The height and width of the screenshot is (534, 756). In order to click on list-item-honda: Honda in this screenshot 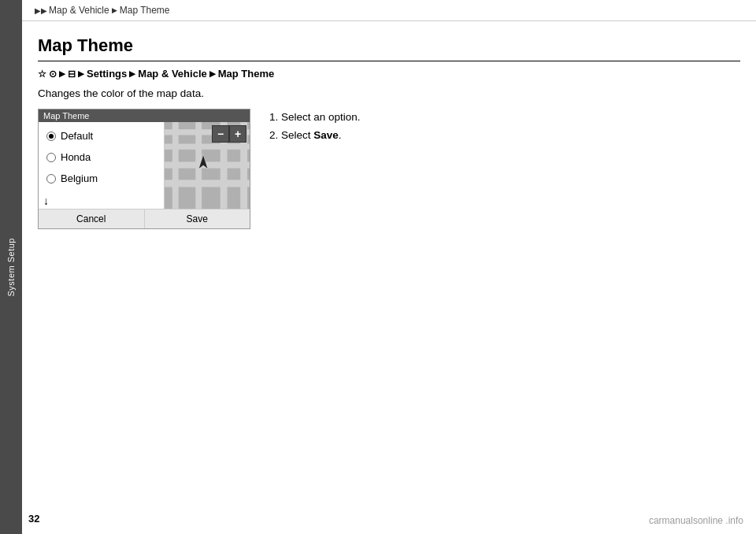, I will do `click(101, 158)`.